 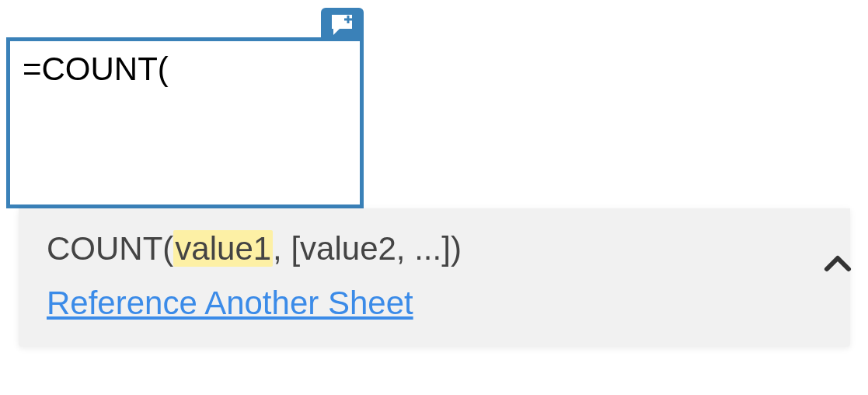 What do you see at coordinates (230, 303) in the screenshot?
I see `reference-another-sheet-link: Reference Another Sheet` at bounding box center [230, 303].